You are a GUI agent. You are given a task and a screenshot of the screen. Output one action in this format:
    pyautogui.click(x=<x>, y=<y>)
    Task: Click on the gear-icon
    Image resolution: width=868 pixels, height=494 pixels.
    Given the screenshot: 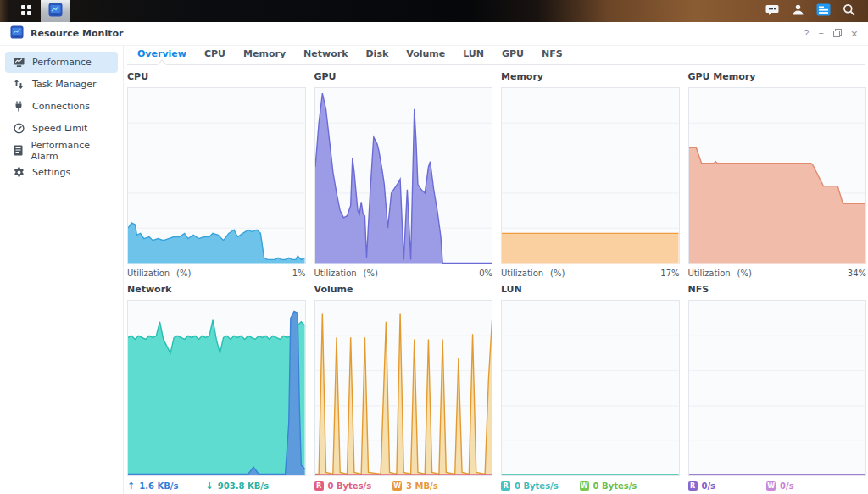 What is the action you would take?
    pyautogui.click(x=19, y=173)
    